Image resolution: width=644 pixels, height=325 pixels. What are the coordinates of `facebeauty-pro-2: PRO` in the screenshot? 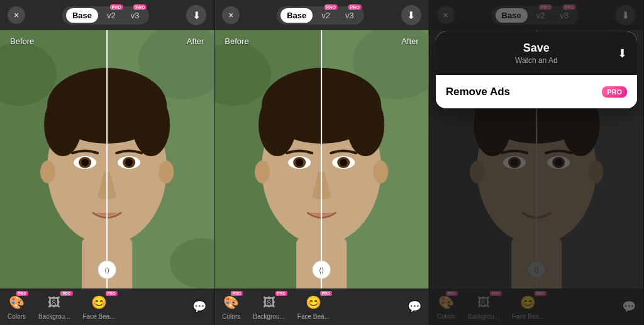 It's located at (326, 294).